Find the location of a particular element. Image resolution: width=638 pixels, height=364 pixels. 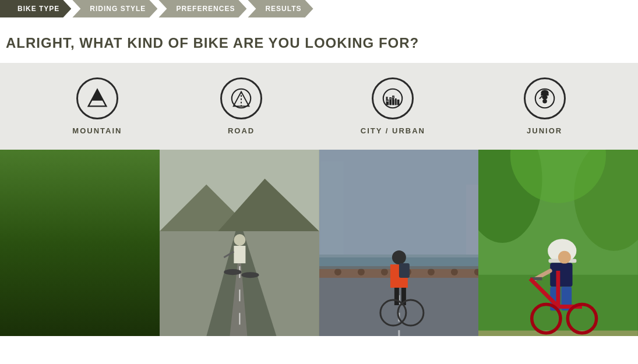

junior-label: JUNIOR is located at coordinates (544, 130).